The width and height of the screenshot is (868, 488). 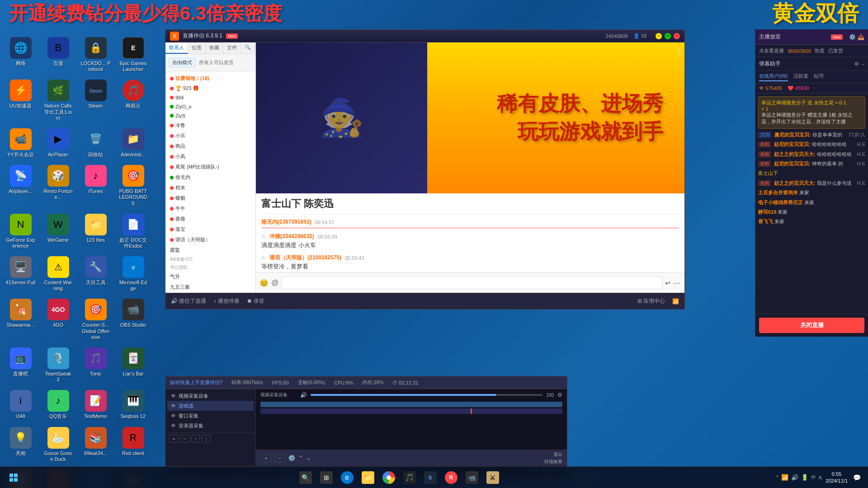 I want to click on notification-button: 💬, so click(x=857, y=478).